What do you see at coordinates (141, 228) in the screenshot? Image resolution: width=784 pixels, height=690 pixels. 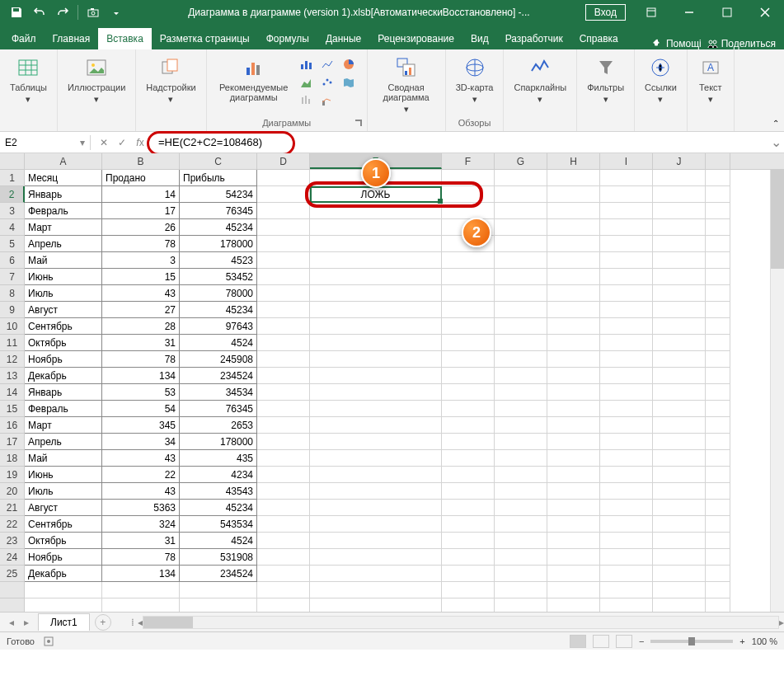 I see `cell: 26` at bounding box center [141, 228].